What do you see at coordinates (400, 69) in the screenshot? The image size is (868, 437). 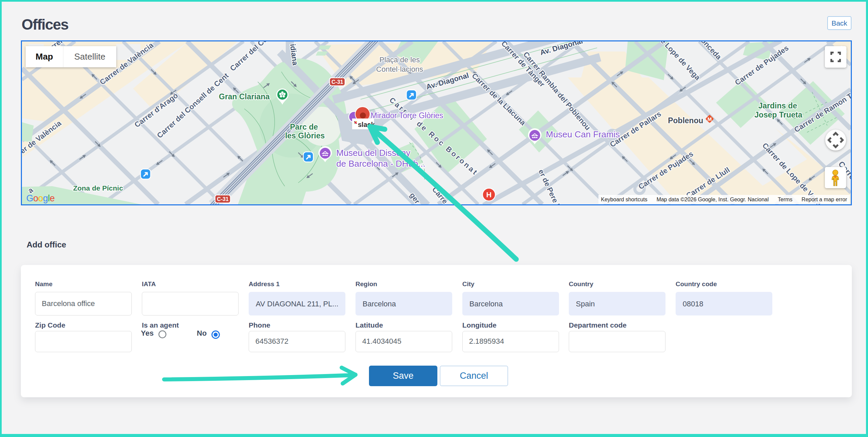 I see `svg-text: Contel·lacions` at bounding box center [400, 69].